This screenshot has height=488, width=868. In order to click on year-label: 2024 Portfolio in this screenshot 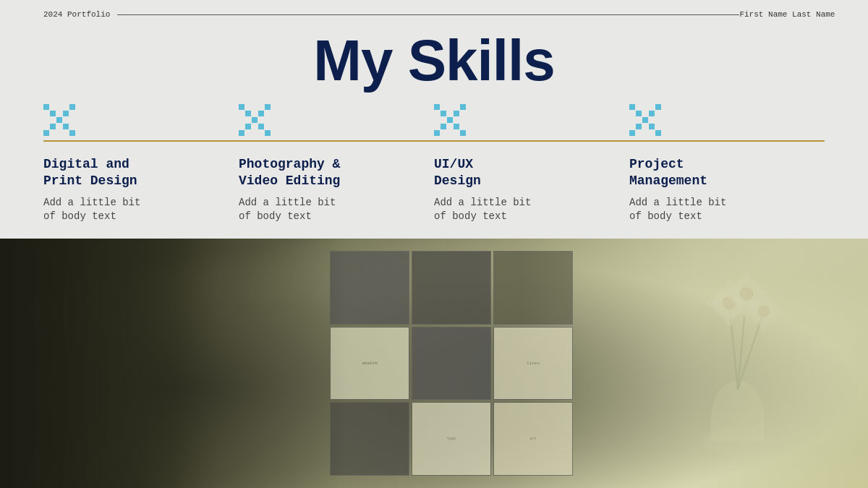, I will do `click(77, 14)`.